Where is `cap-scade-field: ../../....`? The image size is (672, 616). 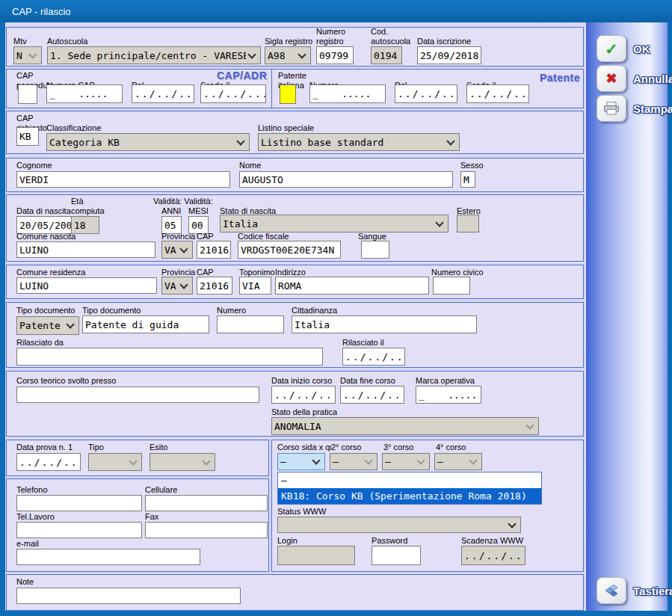 cap-scade-field: ../../.... is located at coordinates (233, 94).